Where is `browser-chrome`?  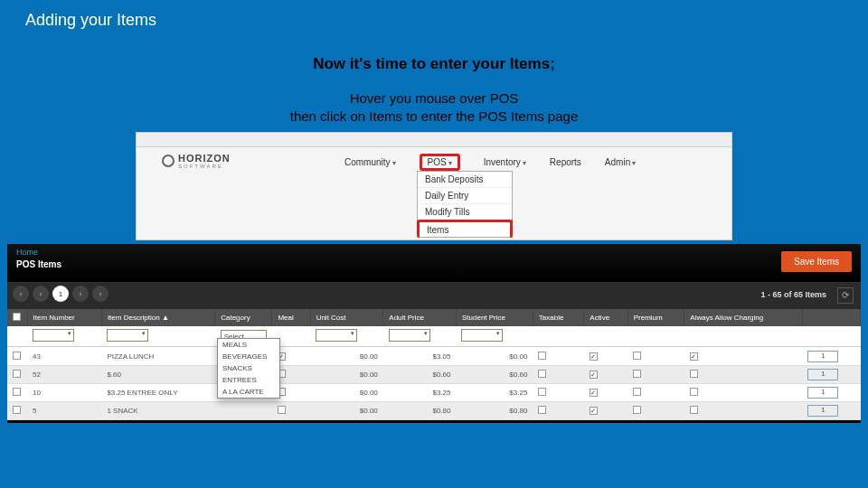
browser-chrome is located at coordinates (434, 140).